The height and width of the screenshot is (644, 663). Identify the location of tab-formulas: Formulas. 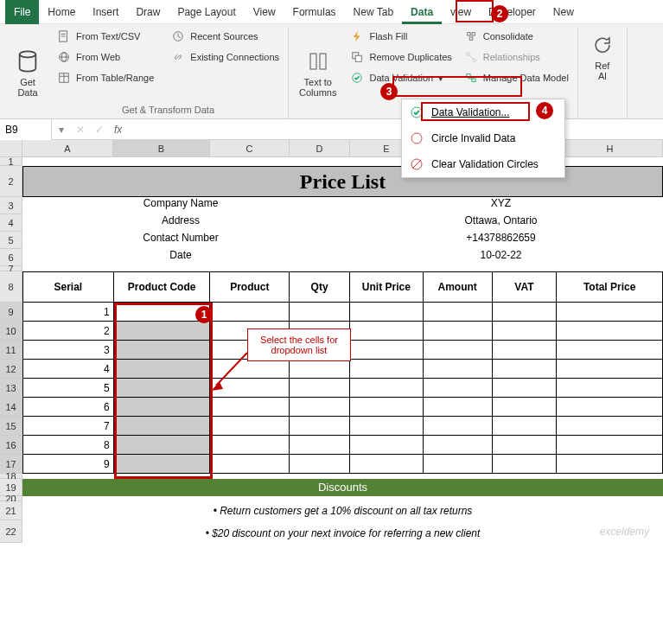
(315, 12).